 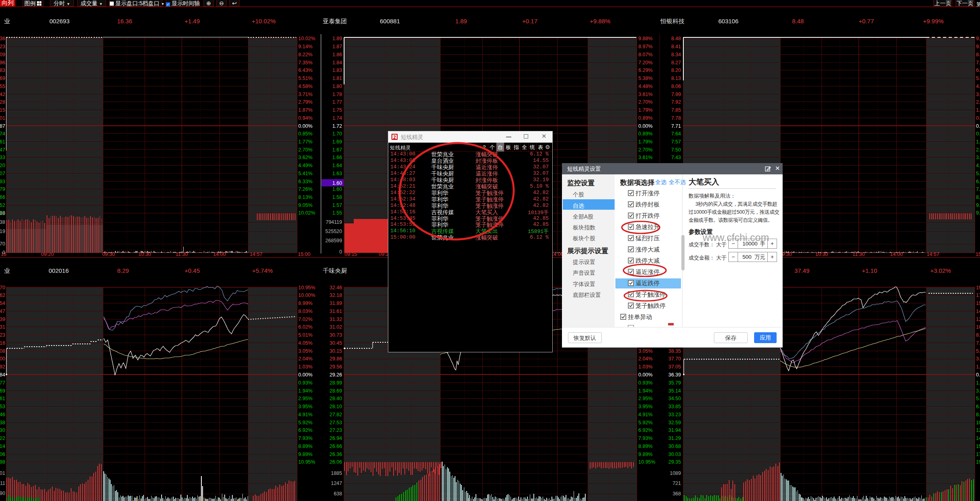 I want to click on svg-text: 1.03%, so click(x=646, y=367).